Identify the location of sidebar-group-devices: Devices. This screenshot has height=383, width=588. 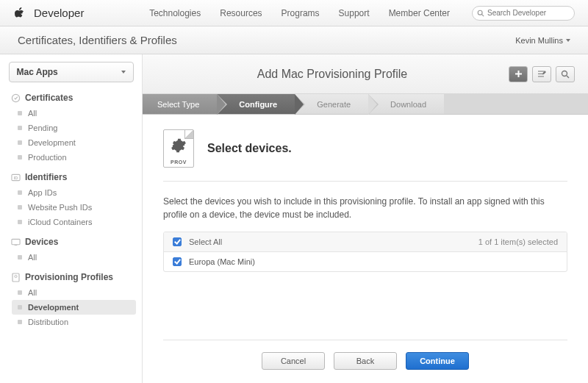
(71, 242).